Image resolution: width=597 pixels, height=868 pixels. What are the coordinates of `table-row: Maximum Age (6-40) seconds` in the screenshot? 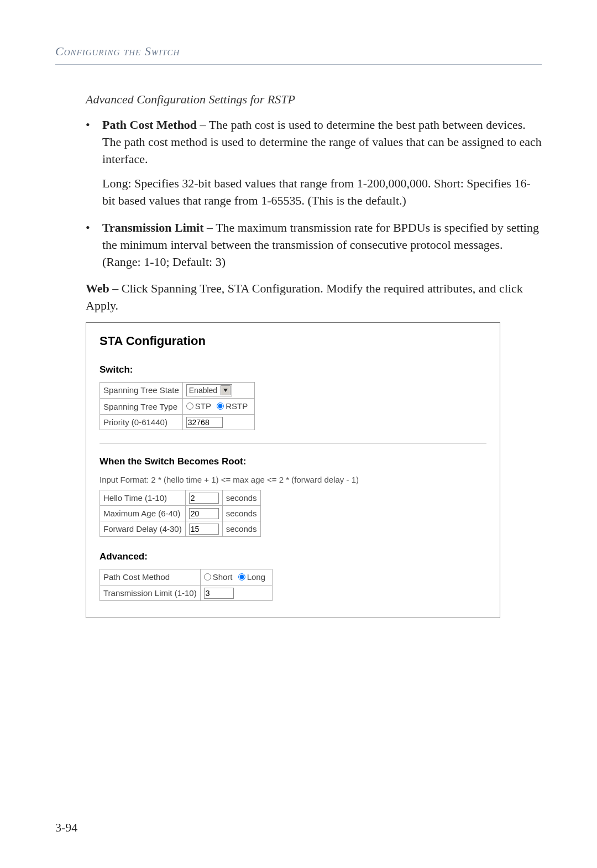 It's located at (180, 514).